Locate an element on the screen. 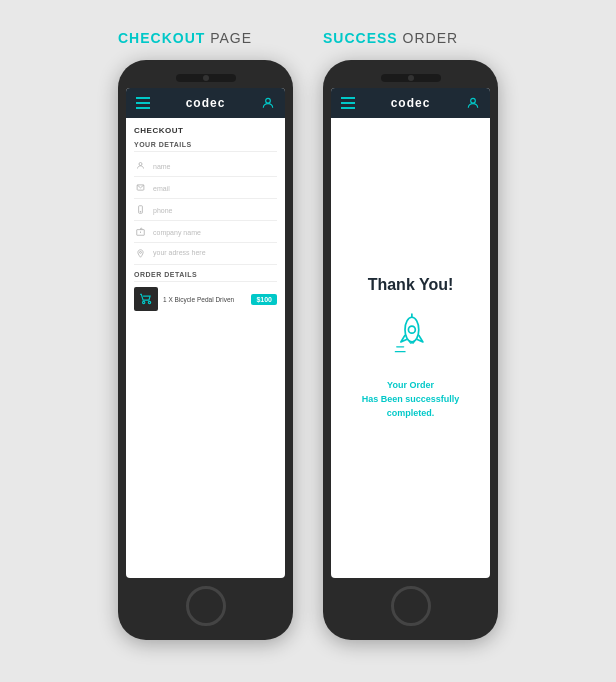 The width and height of the screenshot is (616, 682). app-brand: codec is located at coordinates (206, 103).